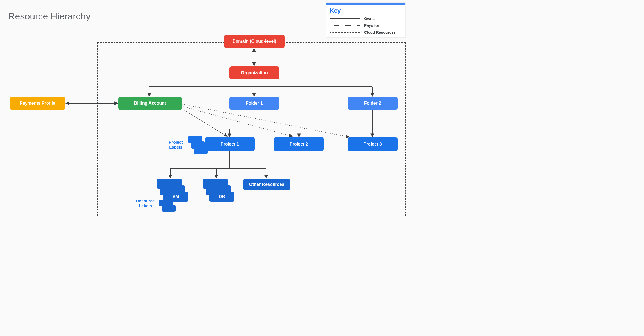 The height and width of the screenshot is (336, 644). Describe the element at coordinates (230, 144) in the screenshot. I see `node-project-1: Project 1` at that location.